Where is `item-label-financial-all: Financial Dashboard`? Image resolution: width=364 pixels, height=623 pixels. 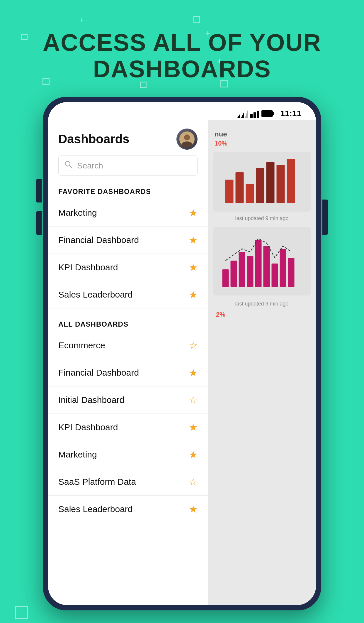
item-label-financial-all: Financial Dashboard is located at coordinates (98, 373).